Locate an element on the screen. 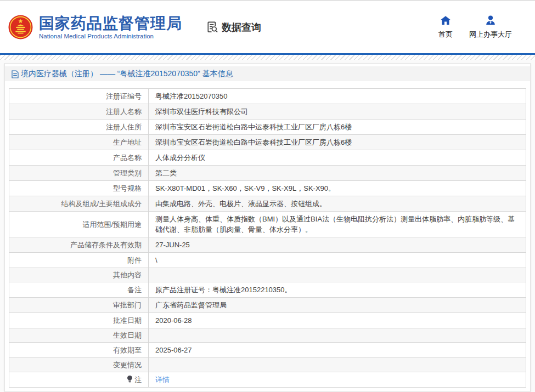 The image size is (535, 392). table-row: 生产地址深圳市宝安区石岩街道松白路中运泰科技工业厂区厂房八栋6楼 is located at coordinates (268, 143).